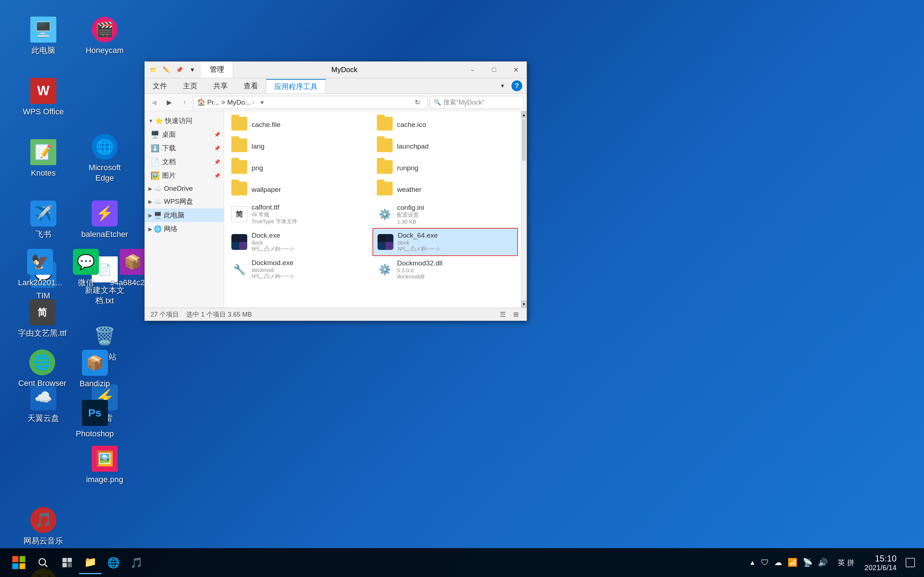 This screenshot has height=577, width=924. Describe the element at coordinates (43, 562) in the screenshot. I see `taskbar-search-btn` at that location.